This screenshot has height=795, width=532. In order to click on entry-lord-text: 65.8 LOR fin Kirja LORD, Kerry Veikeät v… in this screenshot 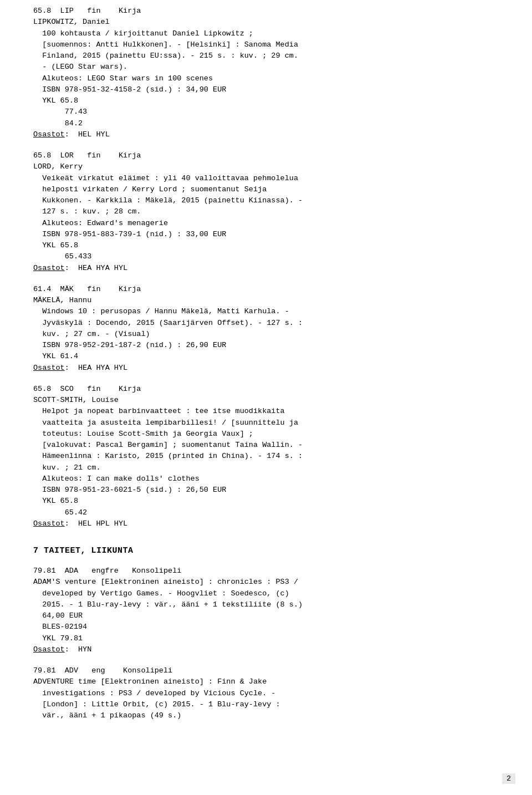, I will do `click(266, 212)`.